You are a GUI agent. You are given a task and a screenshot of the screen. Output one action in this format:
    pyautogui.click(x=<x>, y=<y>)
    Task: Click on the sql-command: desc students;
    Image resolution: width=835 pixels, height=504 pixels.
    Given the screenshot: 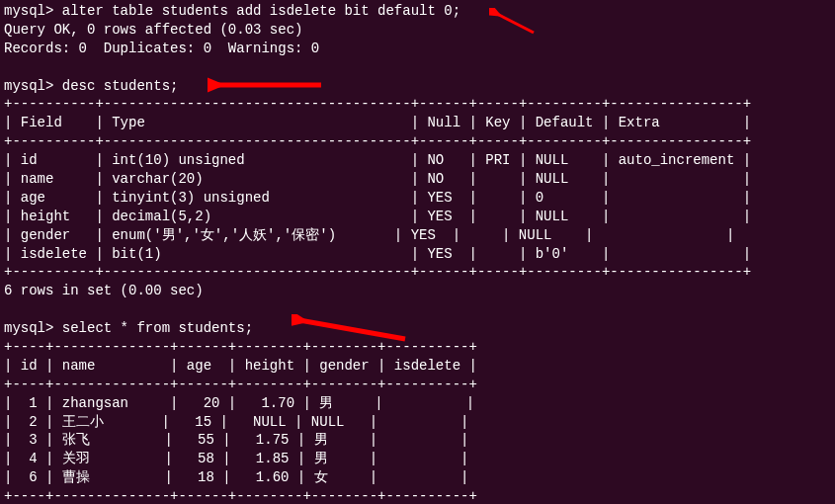 What is the action you would take?
    pyautogui.click(x=121, y=86)
    